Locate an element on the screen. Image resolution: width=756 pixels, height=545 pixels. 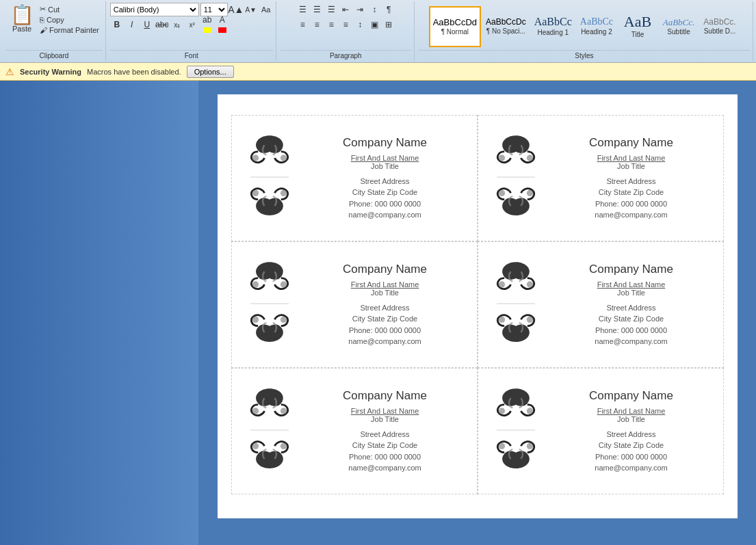
italic-button: I is located at coordinates (132, 25).